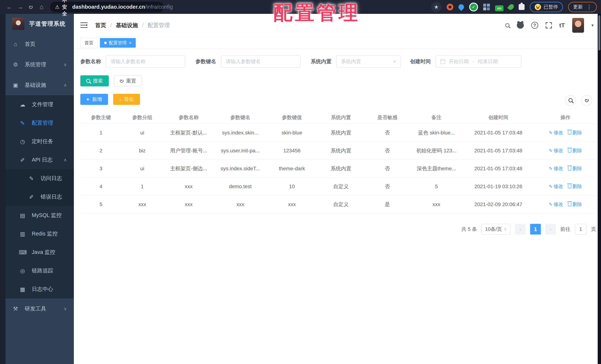  I want to click on window-scrollbar, so click(599, 189).